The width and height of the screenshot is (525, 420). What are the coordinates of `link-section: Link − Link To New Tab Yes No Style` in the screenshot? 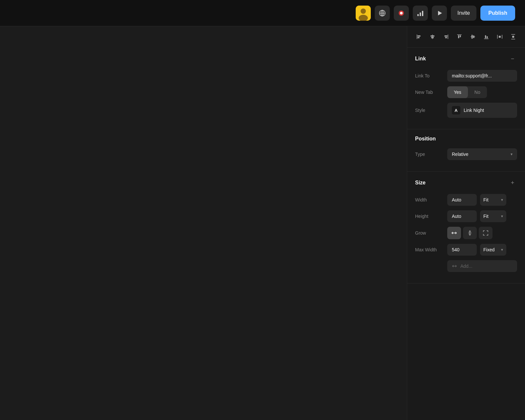 It's located at (466, 89).